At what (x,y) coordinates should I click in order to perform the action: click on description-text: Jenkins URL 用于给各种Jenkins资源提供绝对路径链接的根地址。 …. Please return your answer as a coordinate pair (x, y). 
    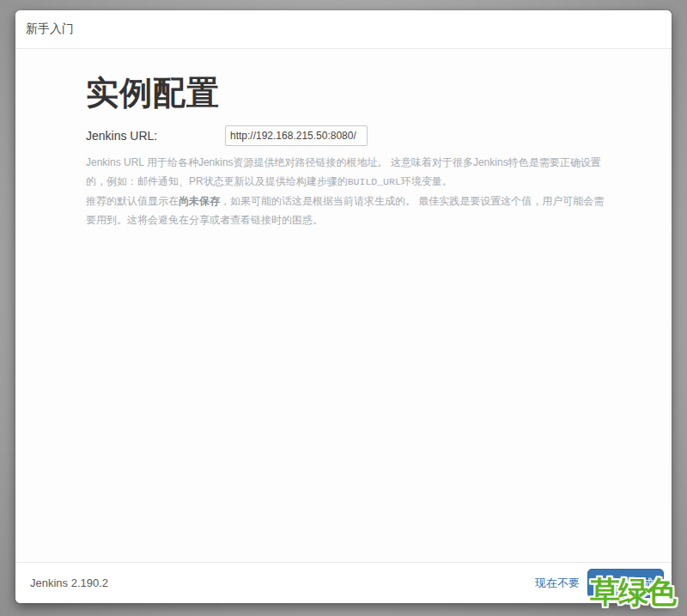
    Looking at the image, I should click on (344, 172).